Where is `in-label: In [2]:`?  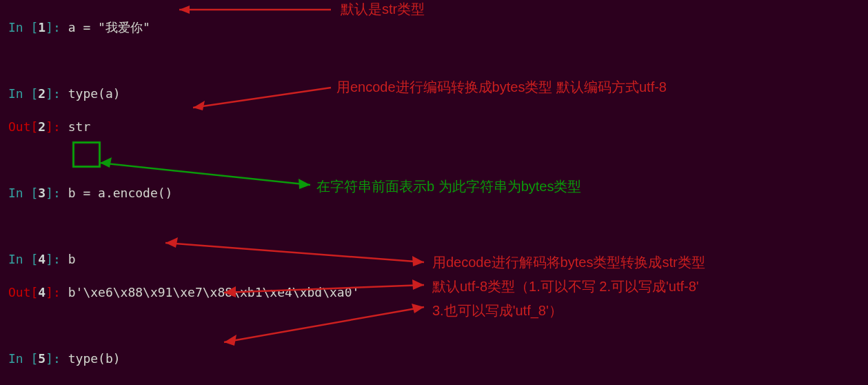
in-label: In [2]: is located at coordinates (39, 94).